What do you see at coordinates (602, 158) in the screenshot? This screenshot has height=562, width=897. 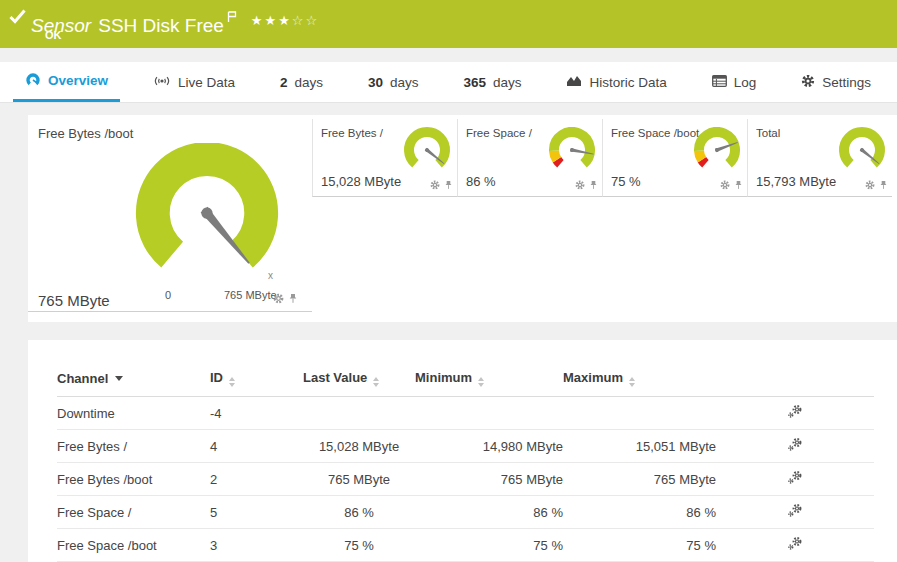 I see `small-gauges-row: Free Bytes / 15,028 MByte Free Space /` at bounding box center [602, 158].